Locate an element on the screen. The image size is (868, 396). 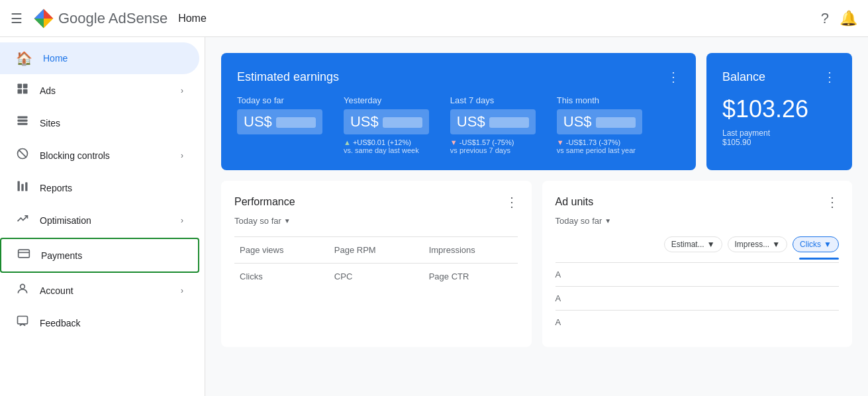
filter-clicks-caret: ▼ is located at coordinates (828, 244).